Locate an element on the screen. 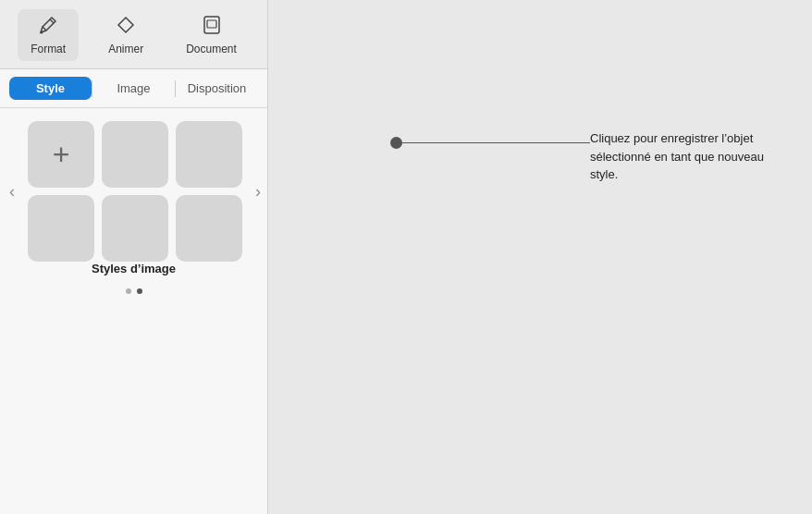 The image size is (812, 514). next-arrow: › is located at coordinates (258, 192).